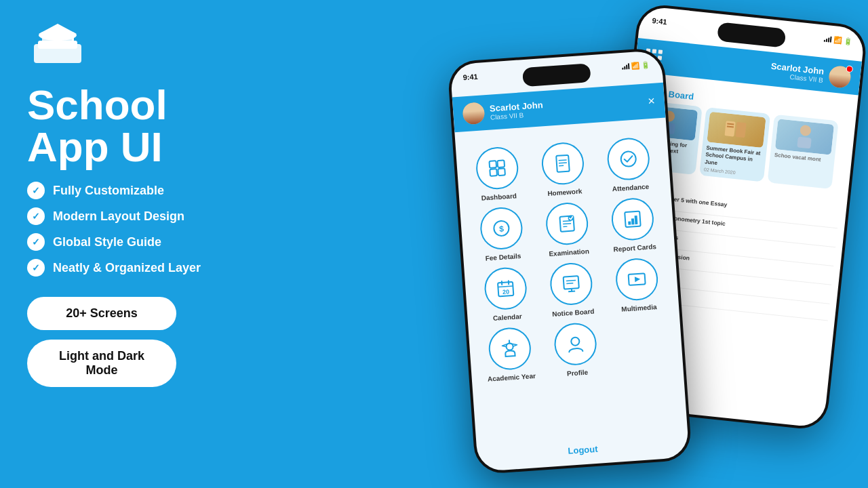 The width and height of the screenshot is (868, 488). What do you see at coordinates (557, 75) in the screenshot?
I see `phone-front-notch` at bounding box center [557, 75].